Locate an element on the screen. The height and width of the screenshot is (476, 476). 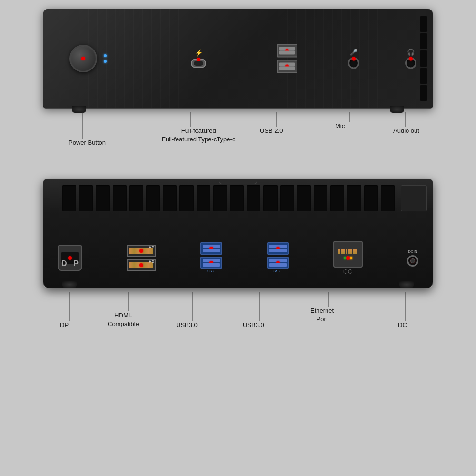
usb2-label: USB 2.0 is located at coordinates (271, 131).